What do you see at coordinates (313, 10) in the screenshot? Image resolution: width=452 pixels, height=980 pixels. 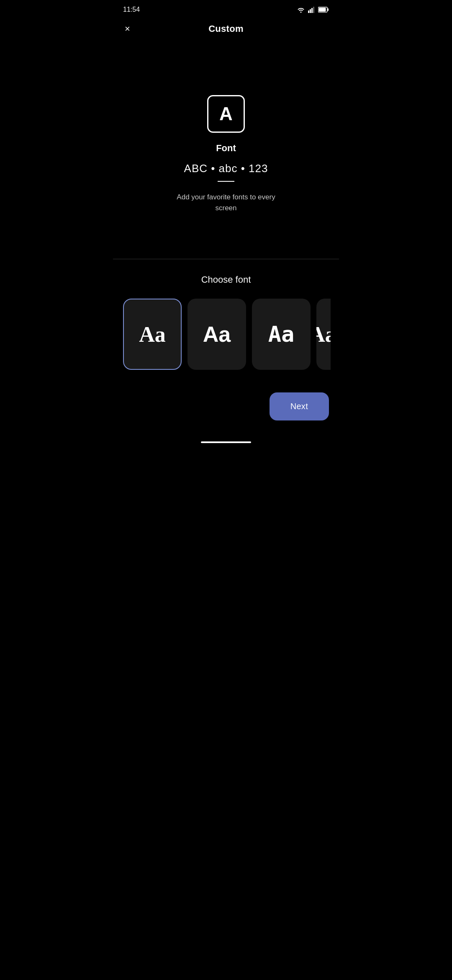 I see `status-icons` at bounding box center [313, 10].